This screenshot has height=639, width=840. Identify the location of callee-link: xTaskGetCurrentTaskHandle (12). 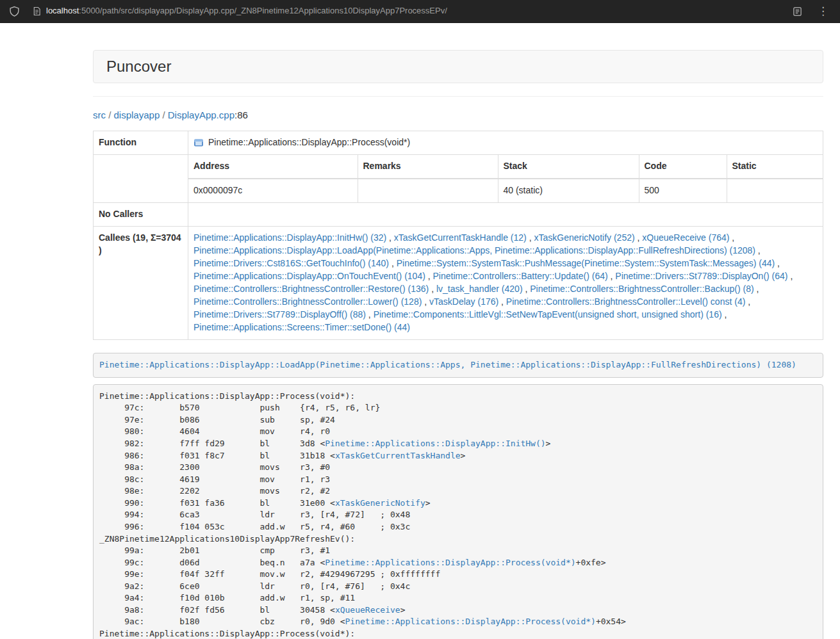
(460, 238).